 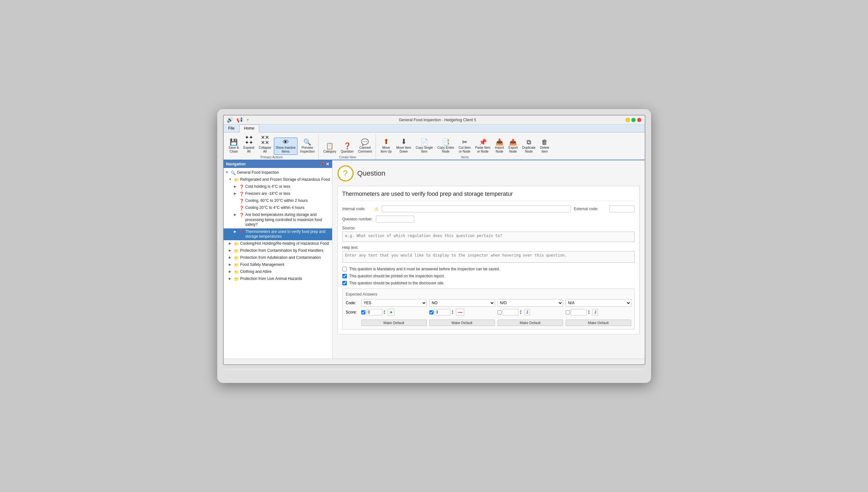 I want to click on canned-comment-icon: 💬, so click(x=365, y=142).